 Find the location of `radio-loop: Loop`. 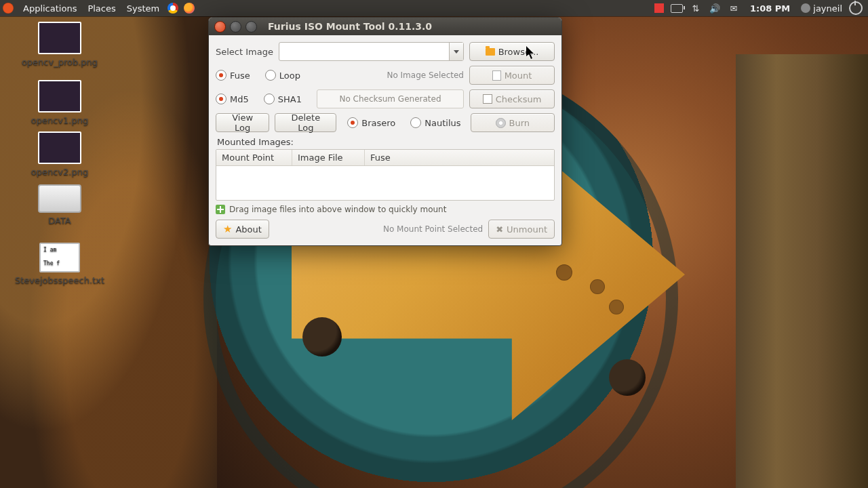

radio-loop: Loop is located at coordinates (283, 75).